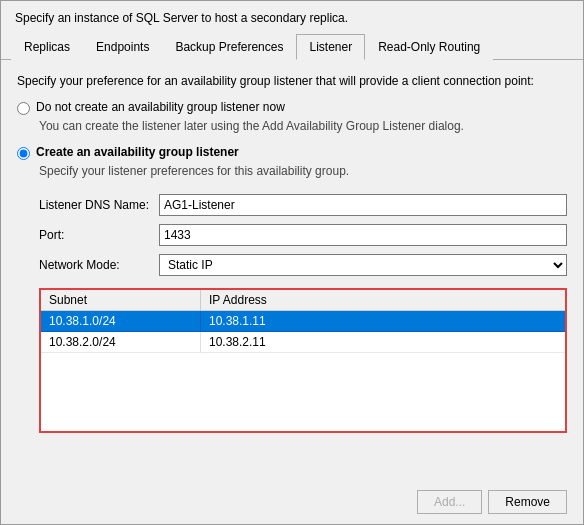  Describe the element at coordinates (363, 205) in the screenshot. I see `dns-name-input` at that location.